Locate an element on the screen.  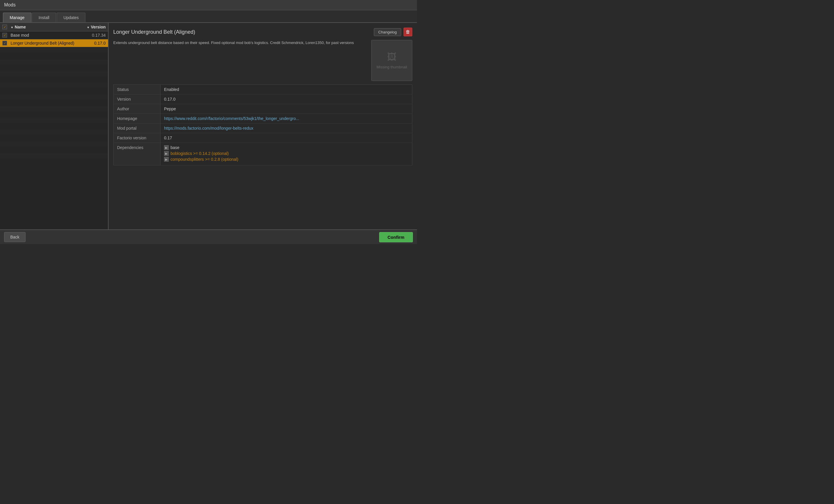
info-row-dependencies: Dependencies ▶ base ▶ boblogistics >= 0.… is located at coordinates (263, 154).